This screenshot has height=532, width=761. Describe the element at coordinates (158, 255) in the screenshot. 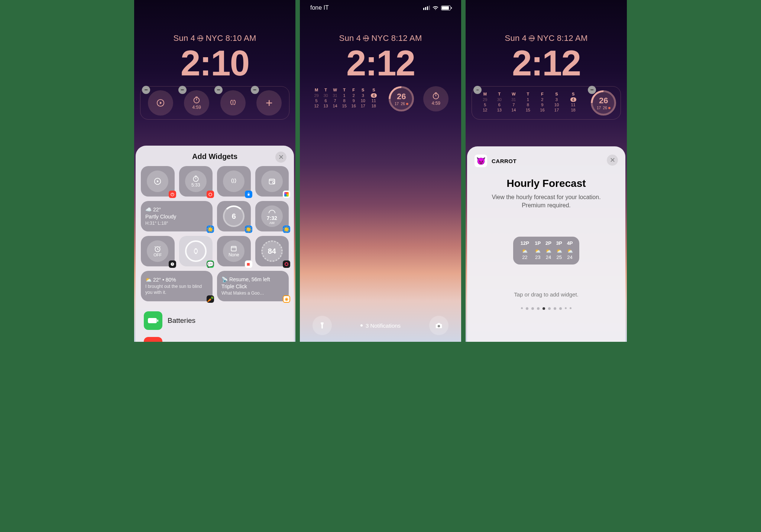

I see `alarm-off: OFF` at that location.